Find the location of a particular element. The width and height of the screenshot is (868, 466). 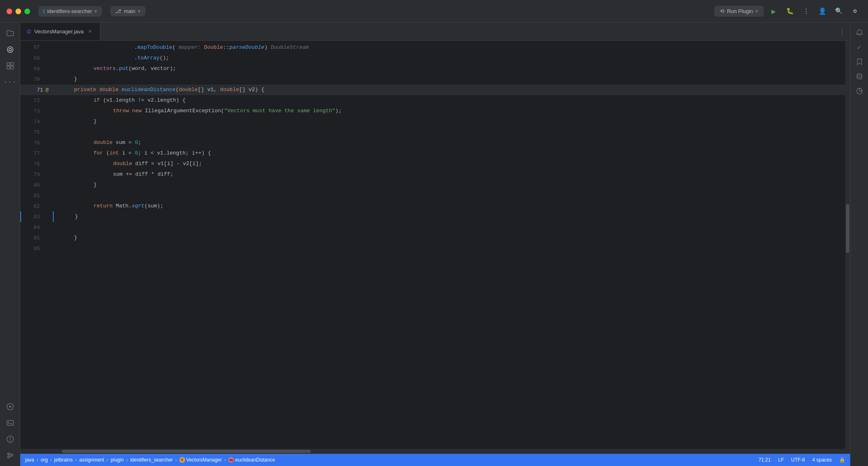

sidebar-item-problems is located at coordinates (10, 439).